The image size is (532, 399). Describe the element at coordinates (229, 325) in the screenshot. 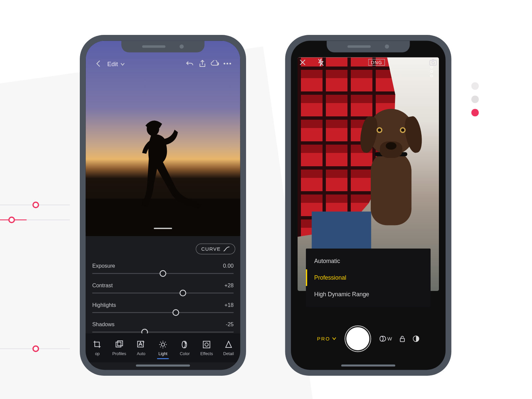

I see `slider-value: -25` at that location.